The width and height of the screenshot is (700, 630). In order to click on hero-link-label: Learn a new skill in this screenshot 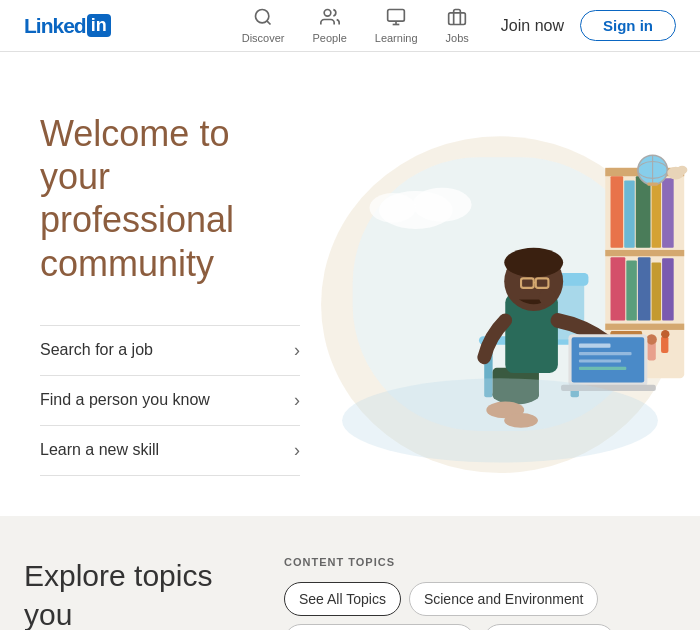, I will do `click(100, 450)`.